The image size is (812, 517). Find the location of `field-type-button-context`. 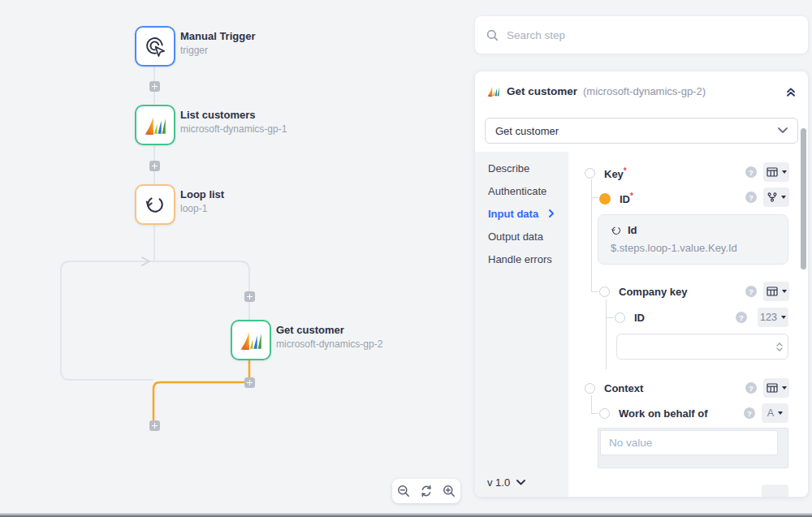

field-type-button-context is located at coordinates (776, 388).